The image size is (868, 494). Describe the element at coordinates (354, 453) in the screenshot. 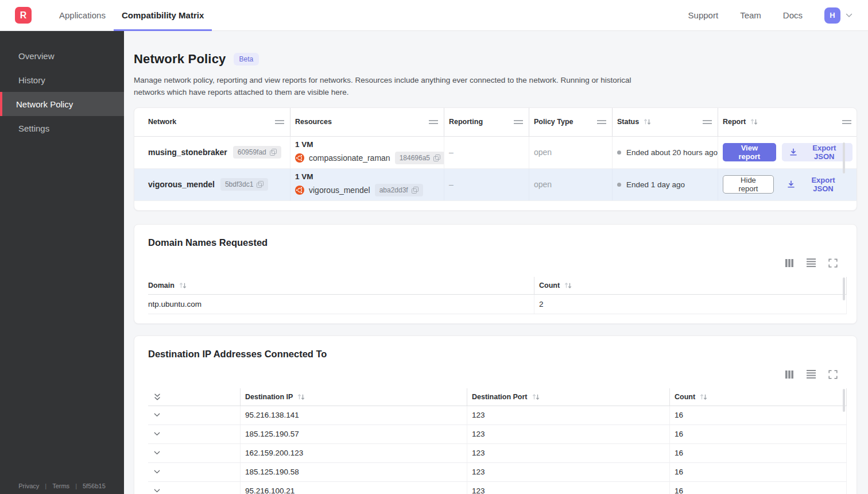

I see `destination-ip-cell: 162.159.200.123` at that location.